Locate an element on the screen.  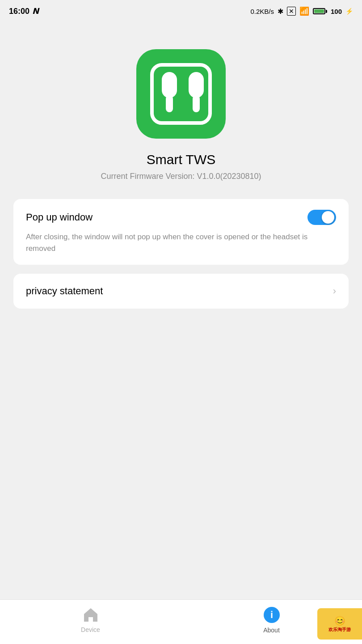
privacy-row: privacy statement › is located at coordinates (181, 291).